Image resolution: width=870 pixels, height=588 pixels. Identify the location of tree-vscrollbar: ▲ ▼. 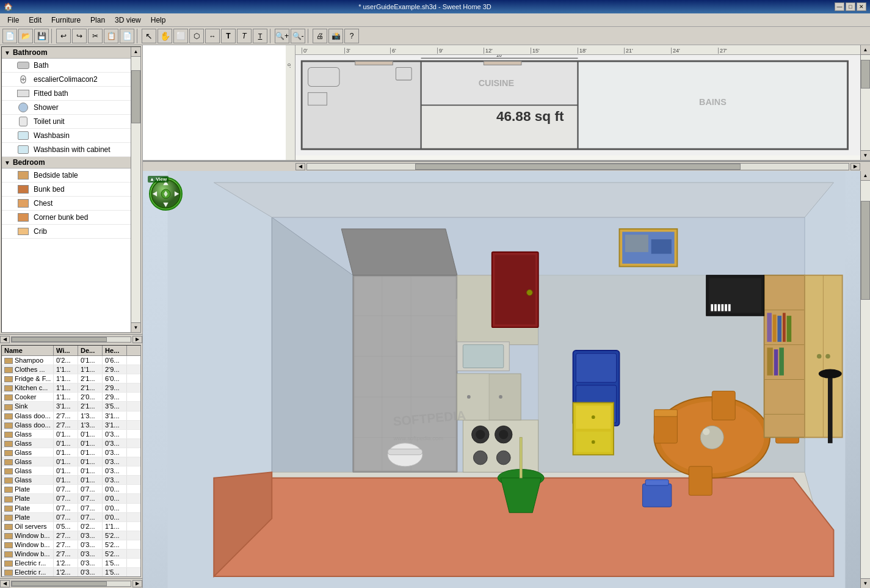
(136, 189).